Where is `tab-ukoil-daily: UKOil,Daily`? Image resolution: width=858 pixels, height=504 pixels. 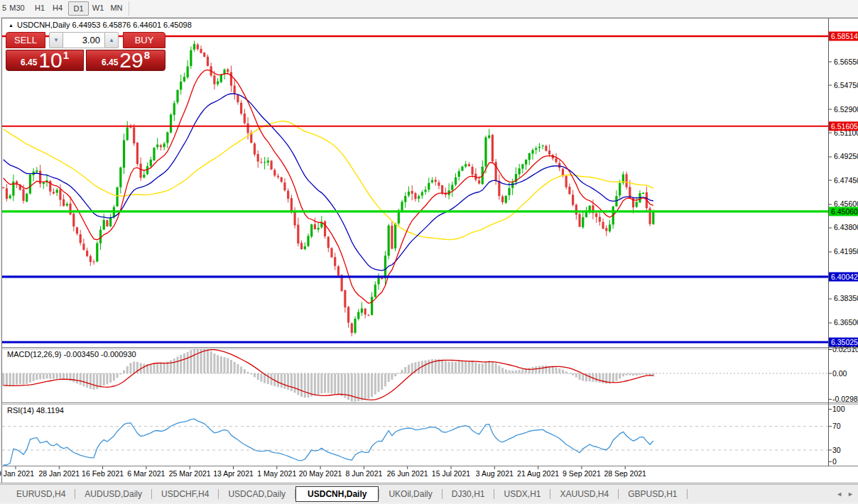
tab-ukoil-daily: UKOil,Daily is located at coordinates (411, 494).